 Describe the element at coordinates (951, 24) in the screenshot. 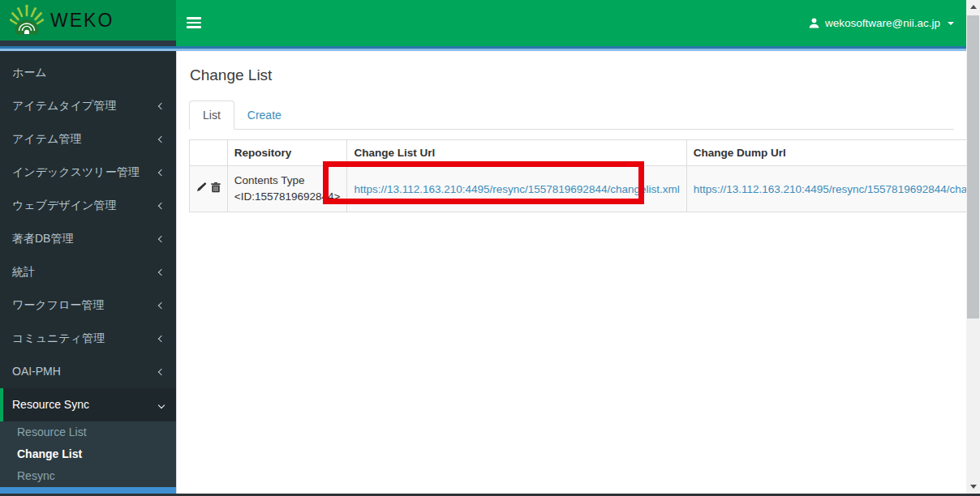

I see `caret-down-icon` at that location.